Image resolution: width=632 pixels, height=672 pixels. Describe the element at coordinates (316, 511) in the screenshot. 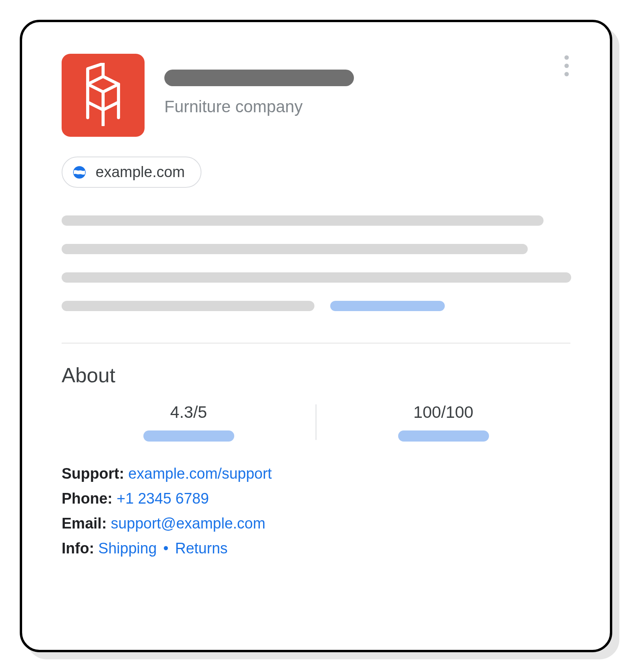

I see `contact-list: Support: example.com/support Phone: +1 2…` at that location.